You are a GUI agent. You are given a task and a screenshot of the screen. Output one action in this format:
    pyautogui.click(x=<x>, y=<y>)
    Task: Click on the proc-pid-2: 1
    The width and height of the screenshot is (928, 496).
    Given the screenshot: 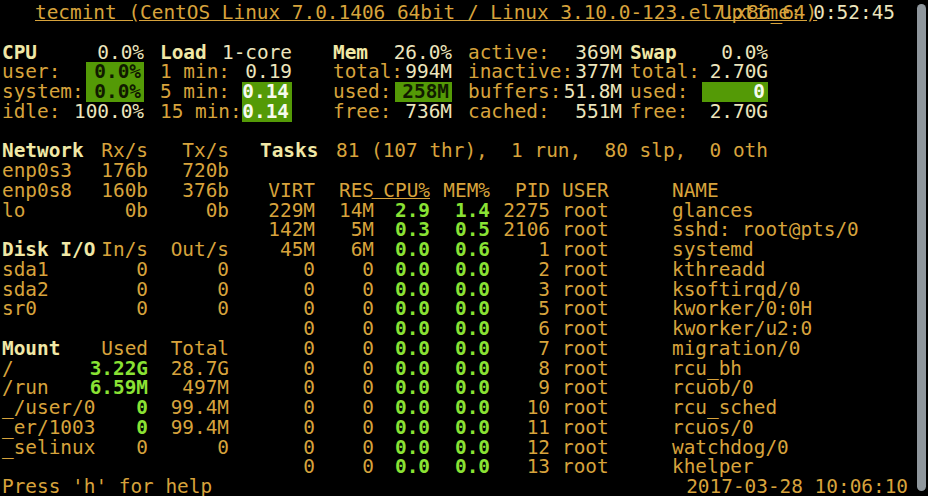 What is the action you would take?
    pyautogui.click(x=490, y=250)
    